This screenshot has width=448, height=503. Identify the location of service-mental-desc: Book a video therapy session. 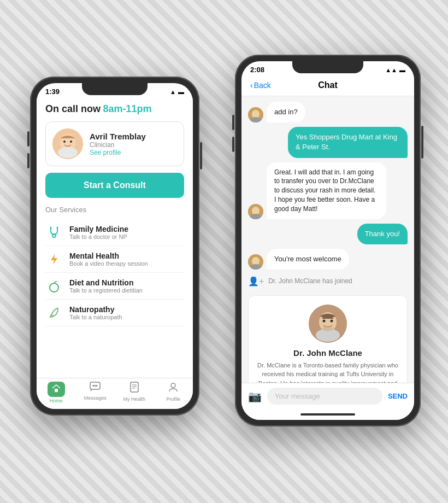
(109, 264).